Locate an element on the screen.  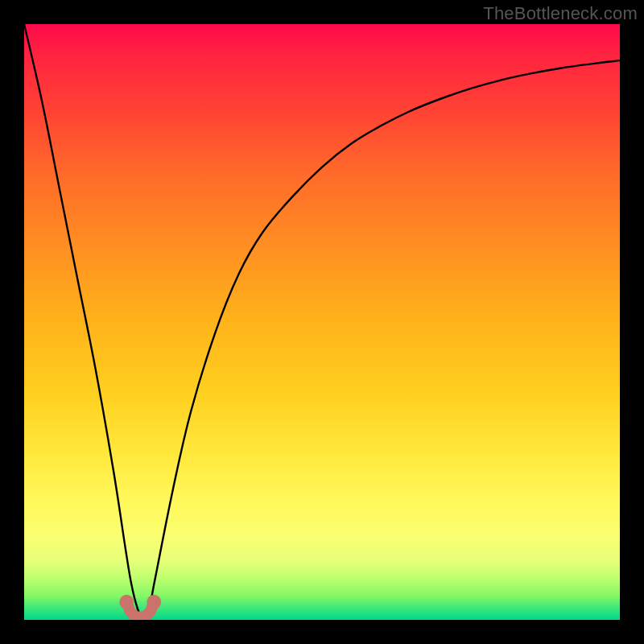
watermark-text: TheBottleneck.com is located at coordinates (560, 14).